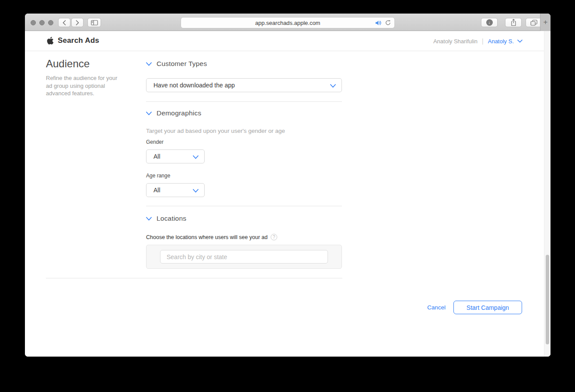 Image resolution: width=575 pixels, height=392 pixels. I want to click on browser-toolbar: app.searchads.apple.com ↓ +, so click(288, 22).